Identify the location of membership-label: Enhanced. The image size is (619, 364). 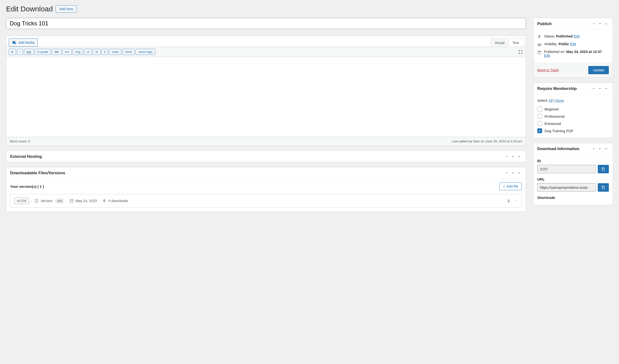
(553, 124).